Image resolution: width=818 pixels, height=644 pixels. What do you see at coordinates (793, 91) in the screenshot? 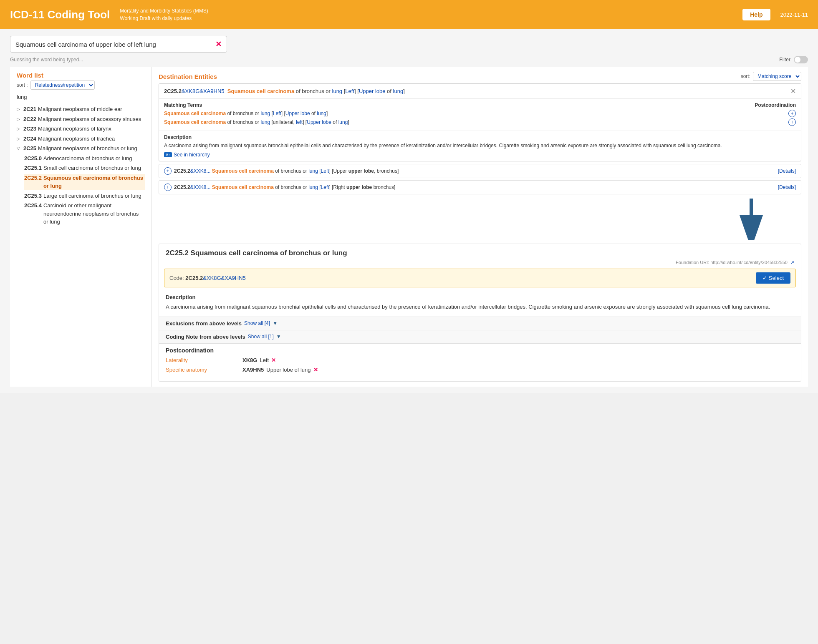
I see `close-expanded-button: ✕` at bounding box center [793, 91].